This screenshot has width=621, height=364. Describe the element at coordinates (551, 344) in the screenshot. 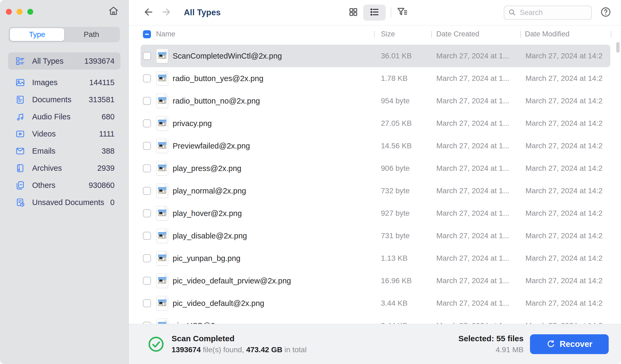

I see `recover-icon` at that location.